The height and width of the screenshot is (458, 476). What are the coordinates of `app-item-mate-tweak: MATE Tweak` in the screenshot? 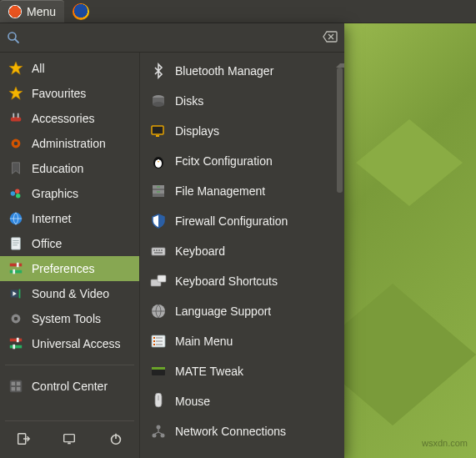 It's located at (238, 371).